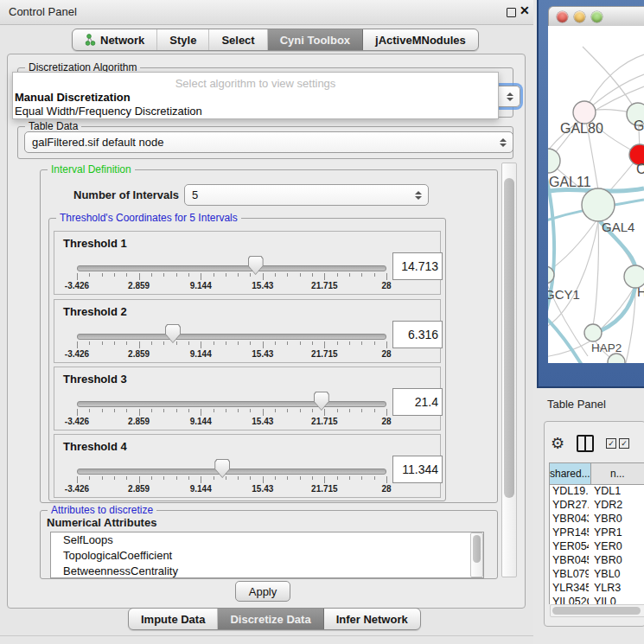 The image size is (644, 644). What do you see at coordinates (232, 336) in the screenshot?
I see `threshold-2-slider` at bounding box center [232, 336].